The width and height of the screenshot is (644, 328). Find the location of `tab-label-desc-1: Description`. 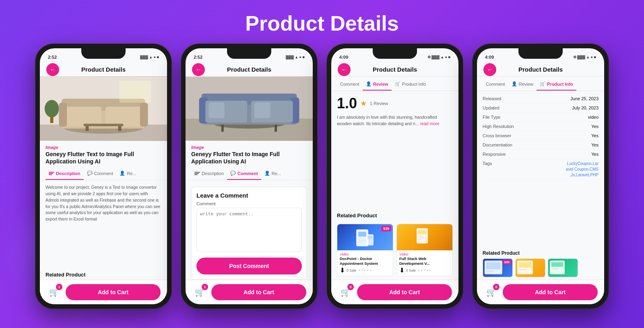

tab-label-desc-1: Description is located at coordinates (68, 173).